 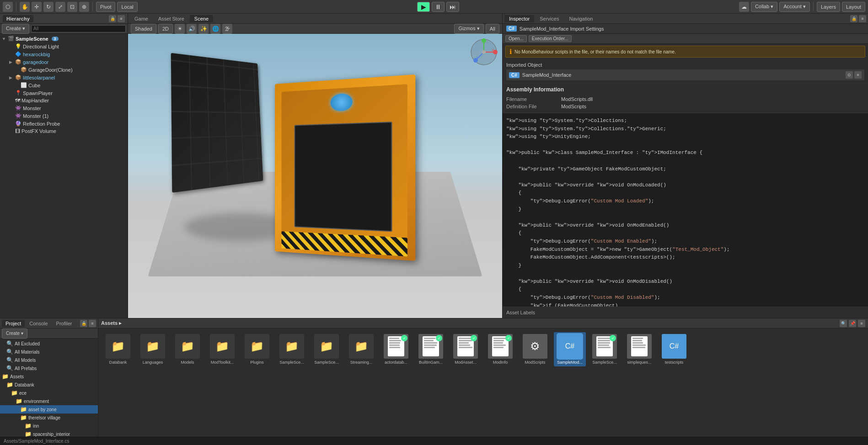 I want to click on hier-item-garagedoor: ▶ 📦 garagedoor, so click(x=64, y=62).